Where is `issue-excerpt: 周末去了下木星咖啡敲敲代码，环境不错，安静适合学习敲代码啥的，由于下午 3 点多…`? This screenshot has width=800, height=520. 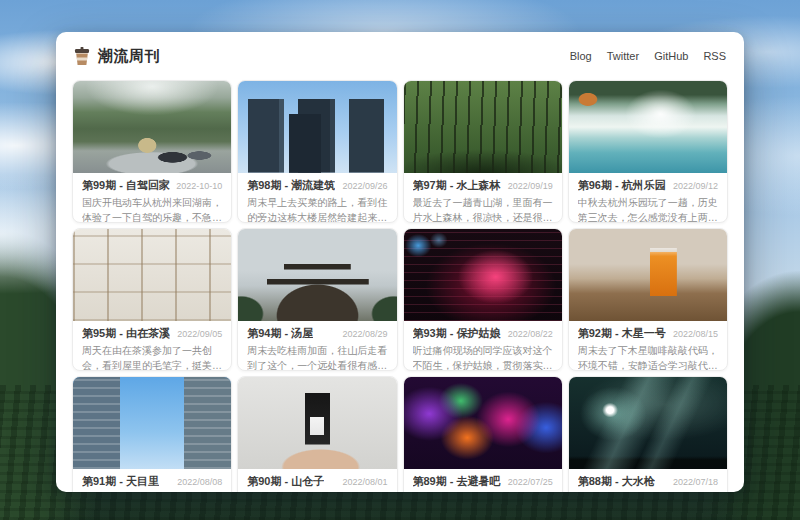 issue-excerpt: 周末去了下木星咖啡敲敲代码，环境不错，安静适合学习敲代码啥的，由于下午 3 点多… is located at coordinates (648, 357).